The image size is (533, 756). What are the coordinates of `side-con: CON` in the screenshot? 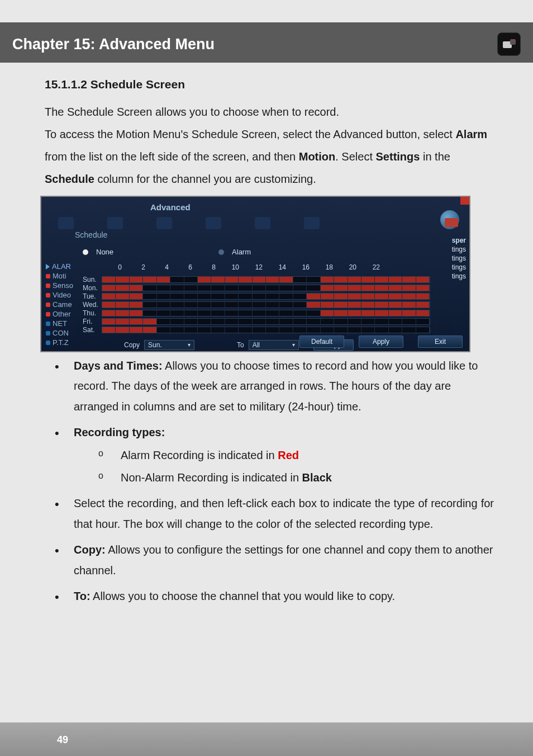 It's located at (64, 333).